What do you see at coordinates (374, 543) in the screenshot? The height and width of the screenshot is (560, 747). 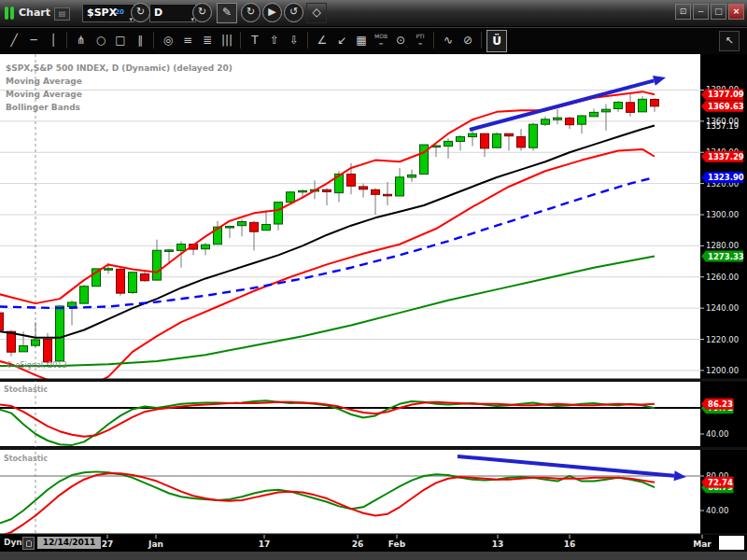 I see `time-axis-bar: Dyn 12/14/2011` at bounding box center [374, 543].